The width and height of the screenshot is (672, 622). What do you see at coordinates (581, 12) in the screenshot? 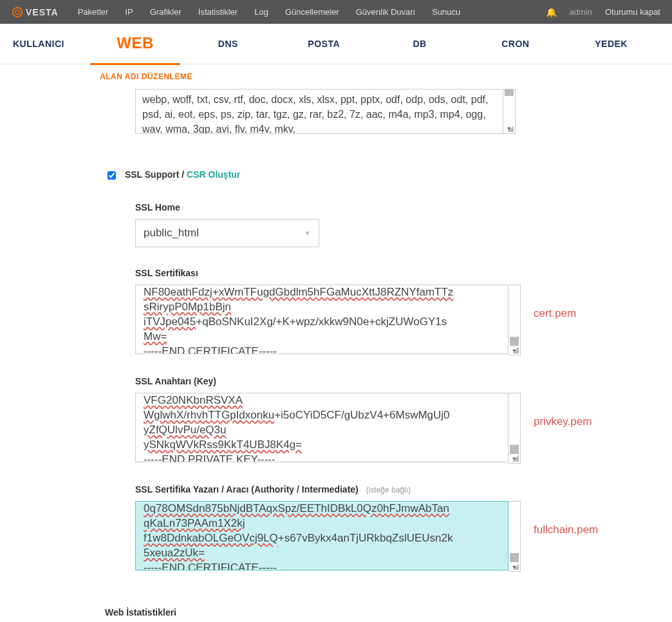
I see `admin-link: admin` at bounding box center [581, 12].